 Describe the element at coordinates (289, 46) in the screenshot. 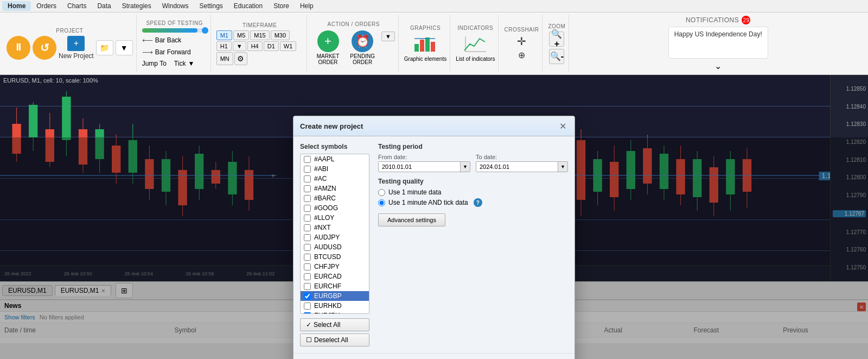

I see `tf-w1: W1` at that location.